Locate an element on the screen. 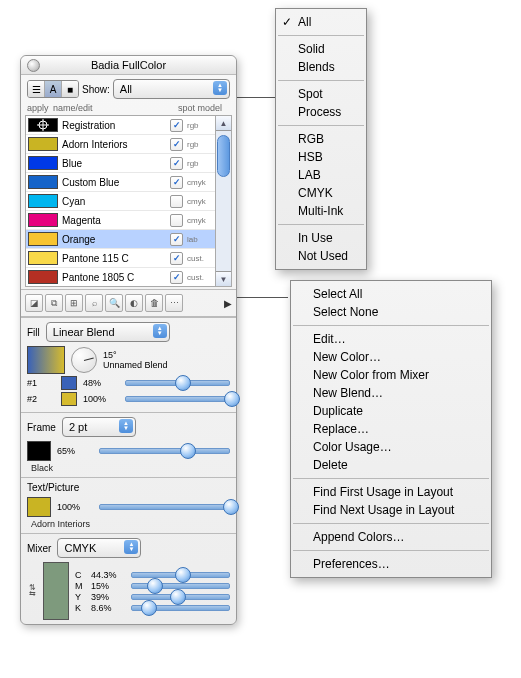  show-popup: All ▲▼ is located at coordinates (172, 89).